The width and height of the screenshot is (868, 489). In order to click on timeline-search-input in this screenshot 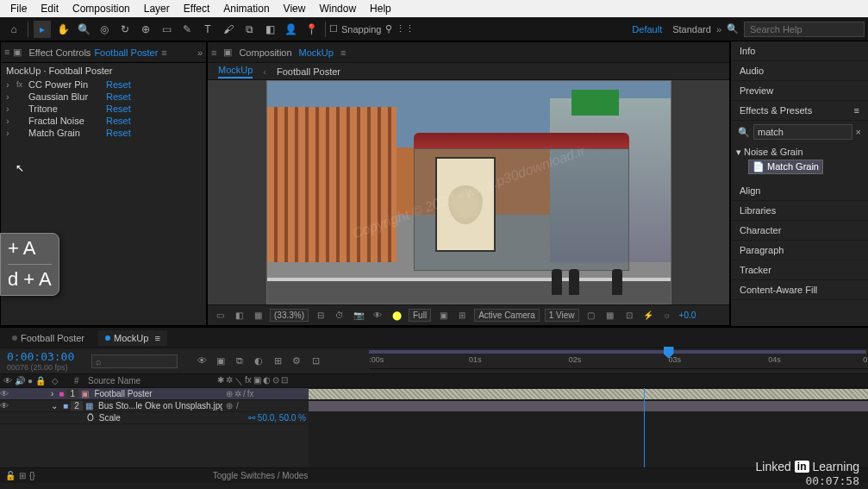, I will do `click(134, 361)`.